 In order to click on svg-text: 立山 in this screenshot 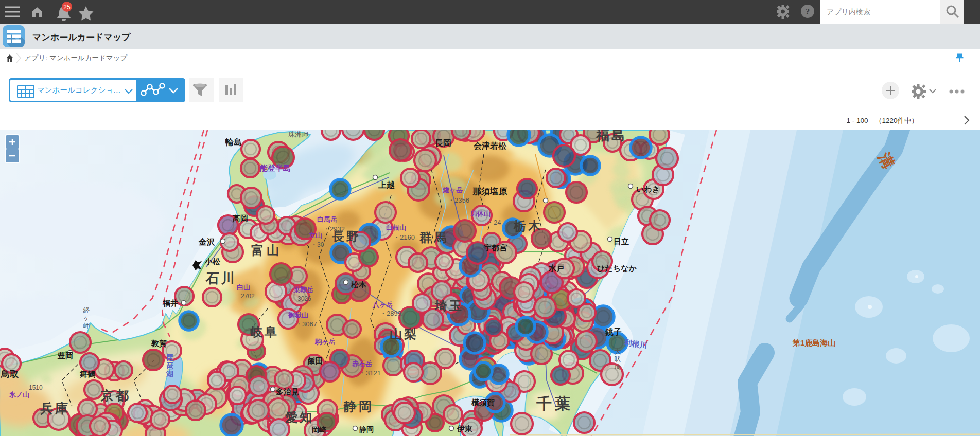, I will do `click(315, 235)`.